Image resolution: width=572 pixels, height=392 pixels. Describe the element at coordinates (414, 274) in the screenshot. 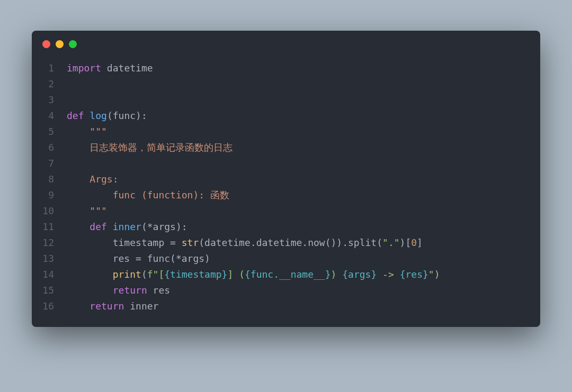

I see `code-token: {res}` at that location.